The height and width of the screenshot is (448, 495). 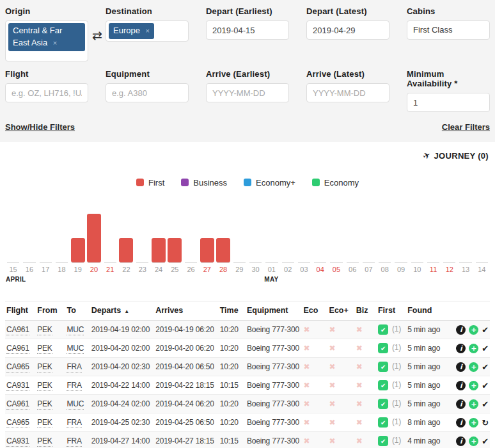 I want to click on refresh-icon: ↻, so click(x=485, y=422).